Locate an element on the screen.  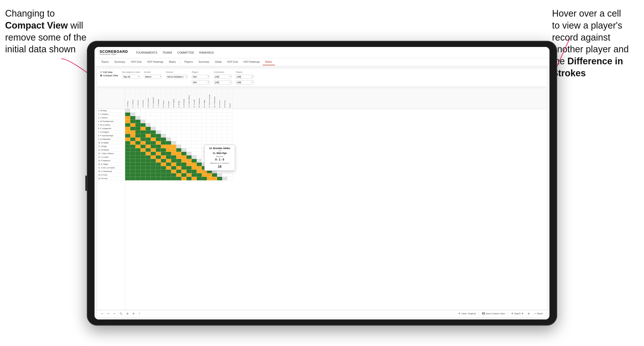
grid-button: ⊞ is located at coordinates (529, 314).